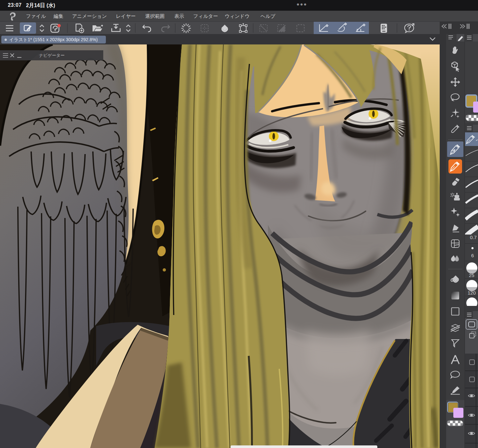  What do you see at coordinates (472, 275) in the screenshot?
I see `svg-text: 25` at bounding box center [472, 275].